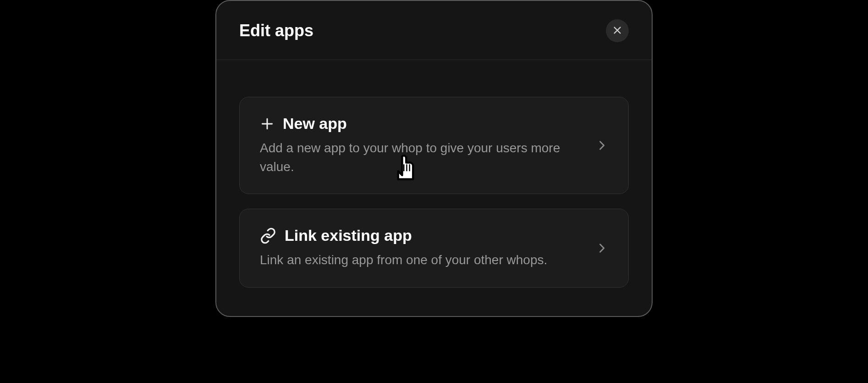 This screenshot has width=868, height=383. Describe the element at coordinates (315, 124) in the screenshot. I see `option-title: New app` at that location.